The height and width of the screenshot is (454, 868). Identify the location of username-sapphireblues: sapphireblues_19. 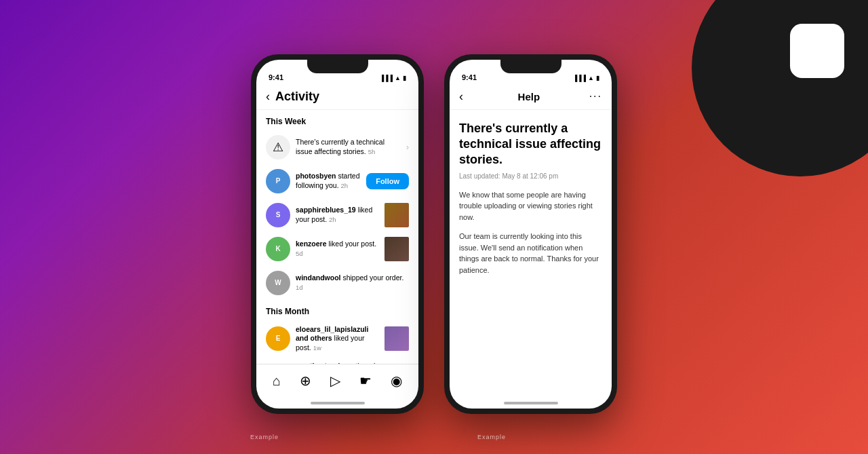
(326, 210).